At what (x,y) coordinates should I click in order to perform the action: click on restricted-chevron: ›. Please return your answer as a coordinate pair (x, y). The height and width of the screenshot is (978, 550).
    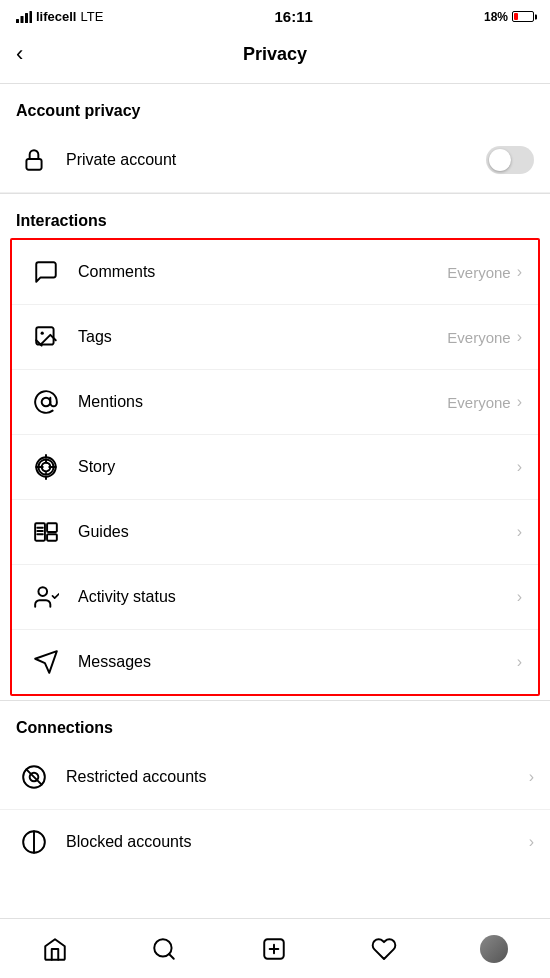
    Looking at the image, I should click on (532, 777).